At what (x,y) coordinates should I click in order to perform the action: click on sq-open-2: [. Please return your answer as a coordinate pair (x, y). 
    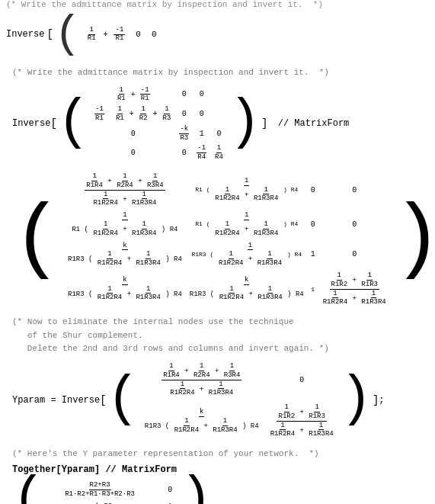
    Looking at the image, I should click on (103, 400).